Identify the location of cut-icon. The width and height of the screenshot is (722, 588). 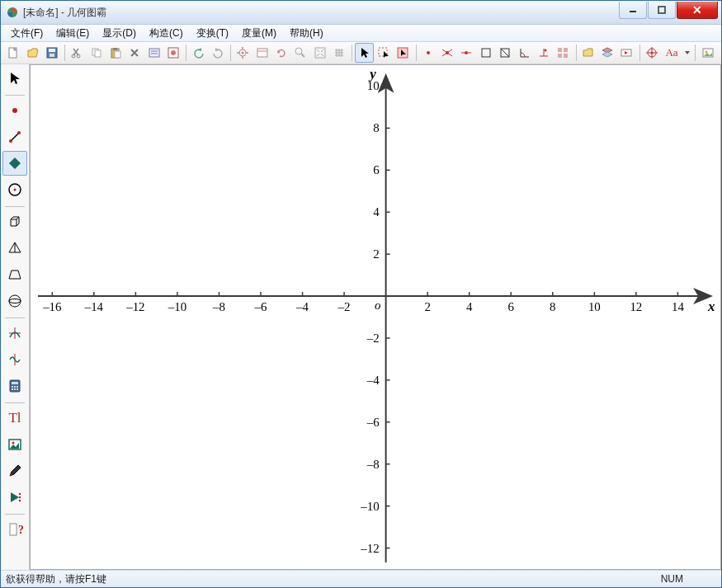
(77, 53).